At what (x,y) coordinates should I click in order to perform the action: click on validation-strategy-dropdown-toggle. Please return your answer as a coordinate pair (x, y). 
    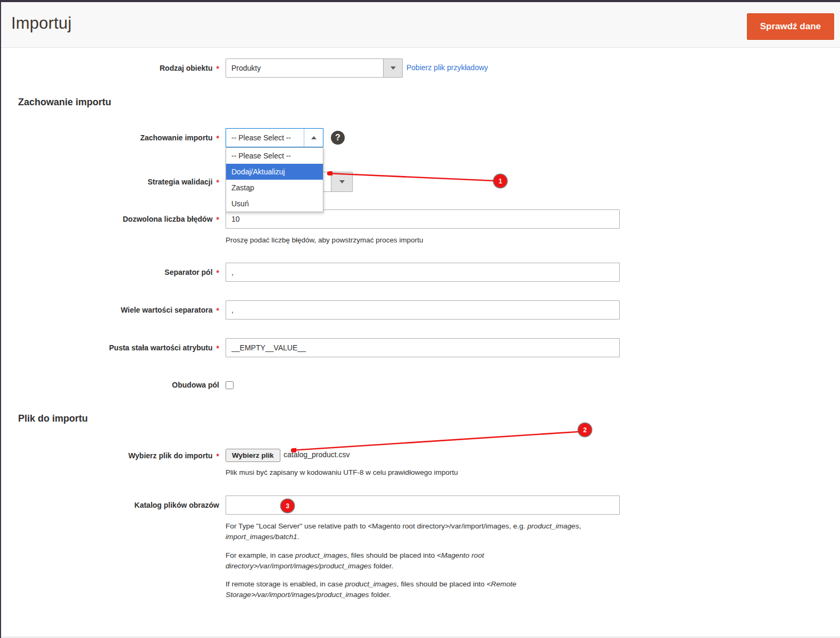
    Looking at the image, I should click on (342, 182).